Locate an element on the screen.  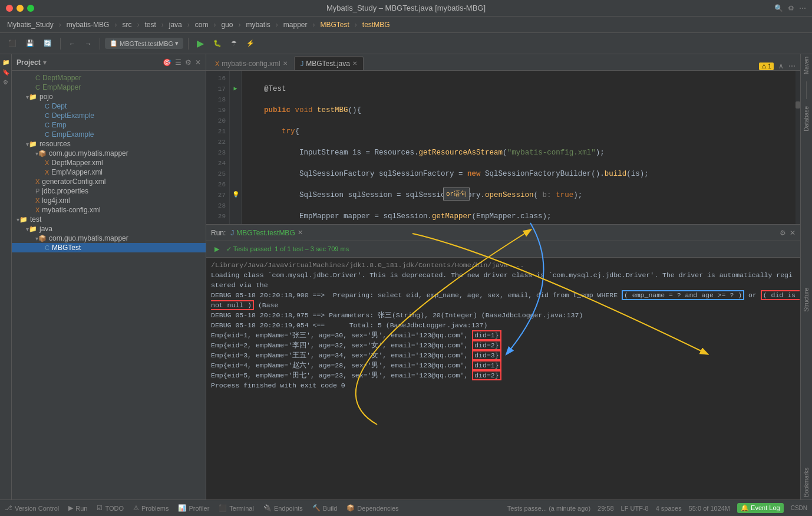
status-build: 🔨 Build is located at coordinates (325, 508).